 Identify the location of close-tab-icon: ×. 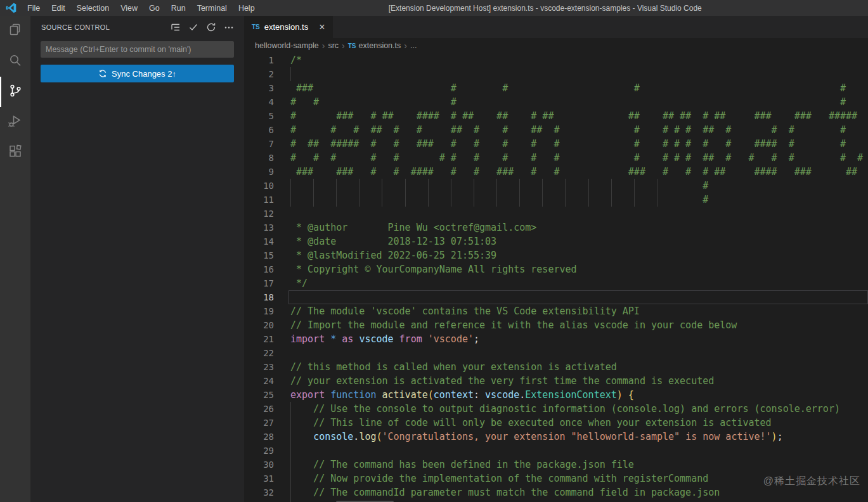
(322, 27).